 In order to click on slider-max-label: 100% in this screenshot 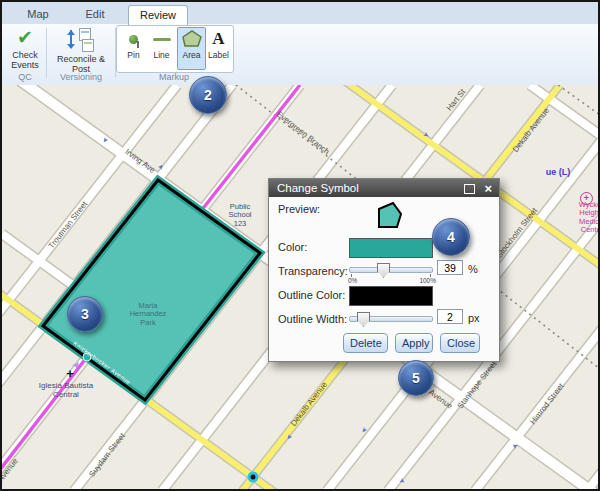, I will do `click(428, 280)`.